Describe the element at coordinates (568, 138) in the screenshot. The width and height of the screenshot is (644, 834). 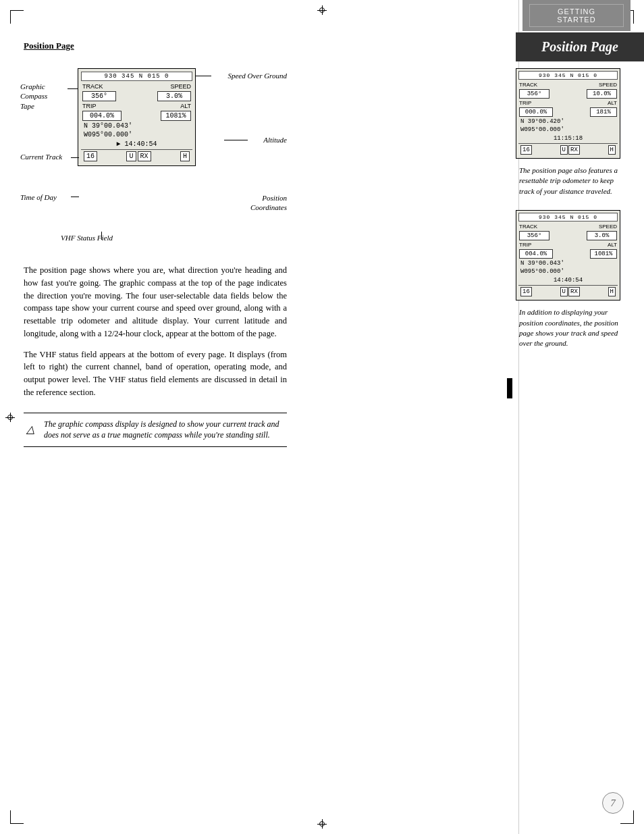
I see `time-2: 11:15:18` at that location.